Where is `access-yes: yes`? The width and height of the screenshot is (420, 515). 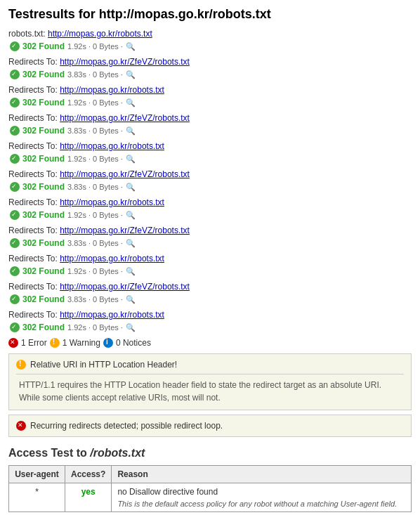
access-yes: yes is located at coordinates (88, 492).